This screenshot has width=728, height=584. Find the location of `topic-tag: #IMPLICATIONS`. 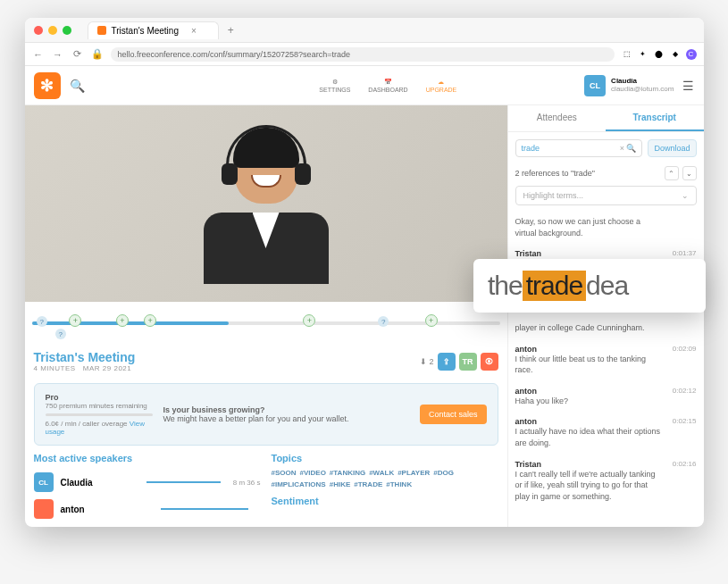

topic-tag: #IMPLICATIONS is located at coordinates (298, 484).